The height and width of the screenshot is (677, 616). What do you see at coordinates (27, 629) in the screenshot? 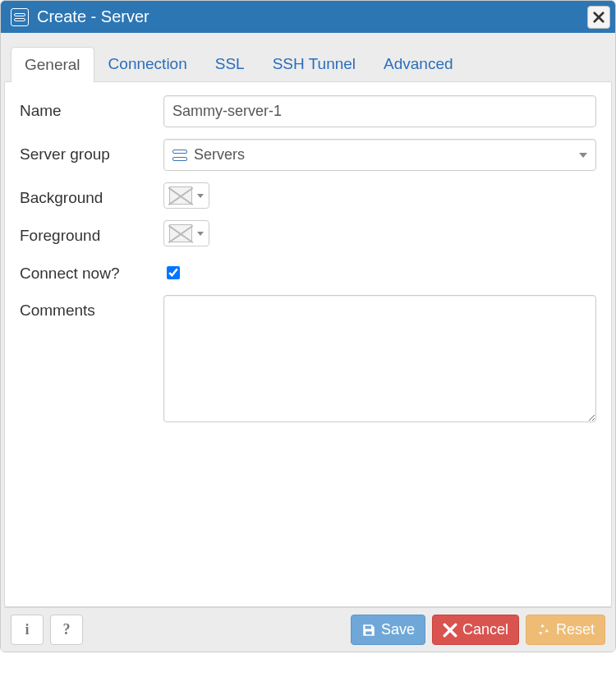
I see `info-button: i` at bounding box center [27, 629].